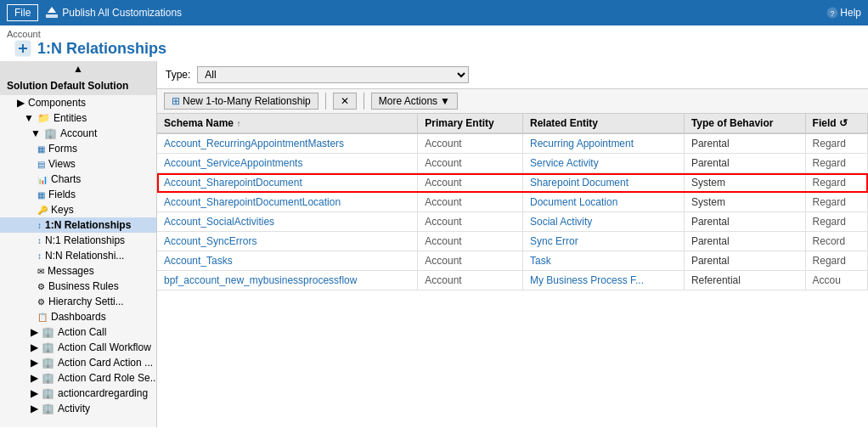  Describe the element at coordinates (78, 363) in the screenshot. I see `sidebar-item-action-card-action: ▶ 🏢 Action Card Action ...` at that location.